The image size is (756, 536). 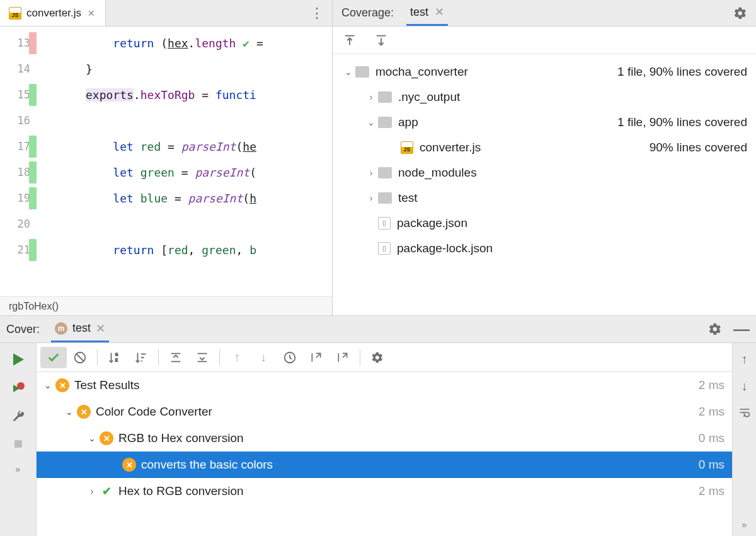 What do you see at coordinates (18, 440) in the screenshot?
I see `run-left-toolbar: »` at bounding box center [18, 440].